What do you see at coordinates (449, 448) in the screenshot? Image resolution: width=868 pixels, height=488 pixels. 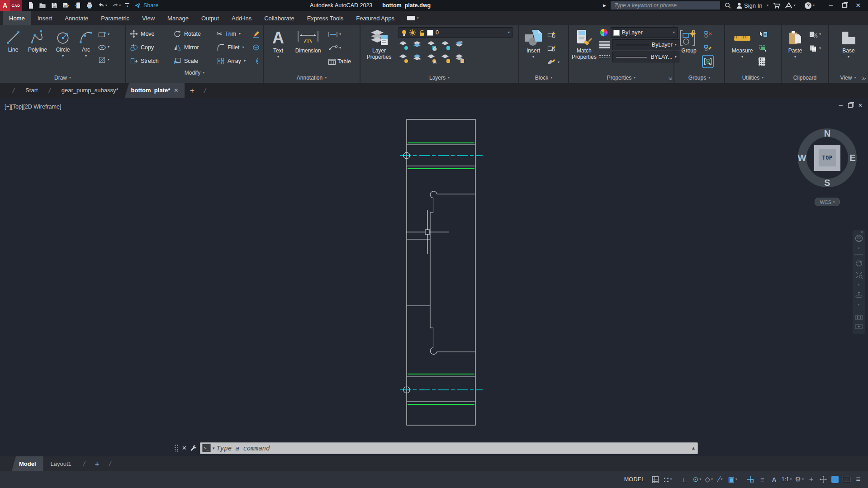 I see `command-input-bar: >_ ▾ ▲` at bounding box center [449, 448].